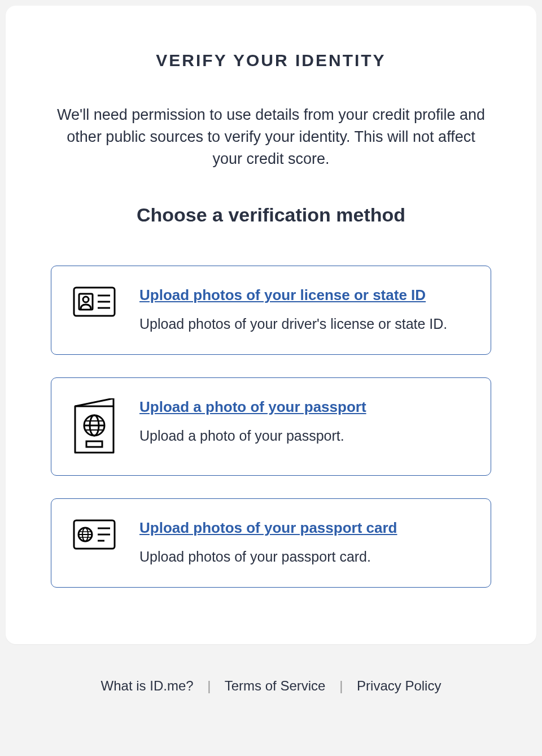 Image resolution: width=542 pixels, height=756 pixels. Describe the element at coordinates (276, 686) in the screenshot. I see `footer-link-terms: Terms of Service` at that location.